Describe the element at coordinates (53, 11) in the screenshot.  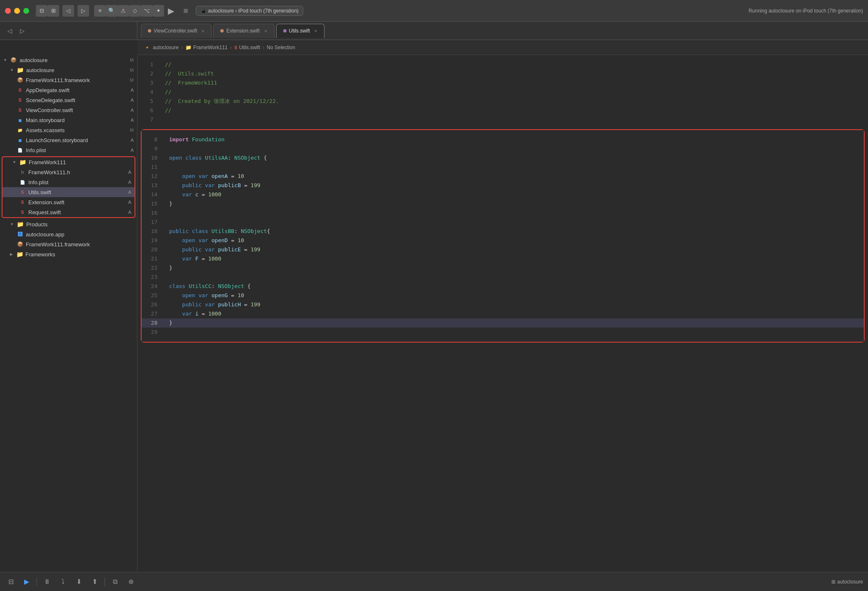
I see `scheme-icon: ⊞` at that location.